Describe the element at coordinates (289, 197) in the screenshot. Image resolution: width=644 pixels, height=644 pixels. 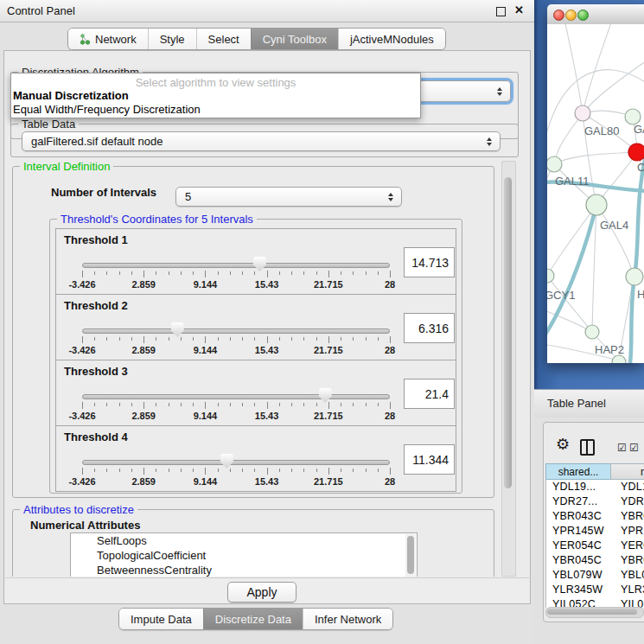
I see `number-of-intervals-combobox: 5` at that location.